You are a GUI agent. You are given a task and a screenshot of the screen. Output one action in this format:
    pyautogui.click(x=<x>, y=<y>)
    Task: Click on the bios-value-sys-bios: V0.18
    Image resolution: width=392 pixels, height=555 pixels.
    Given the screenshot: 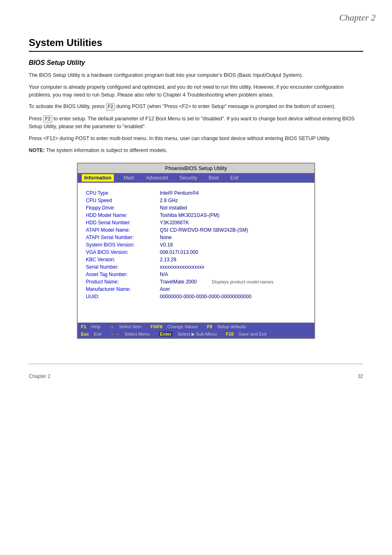 What is the action you would take?
    pyautogui.click(x=233, y=245)
    